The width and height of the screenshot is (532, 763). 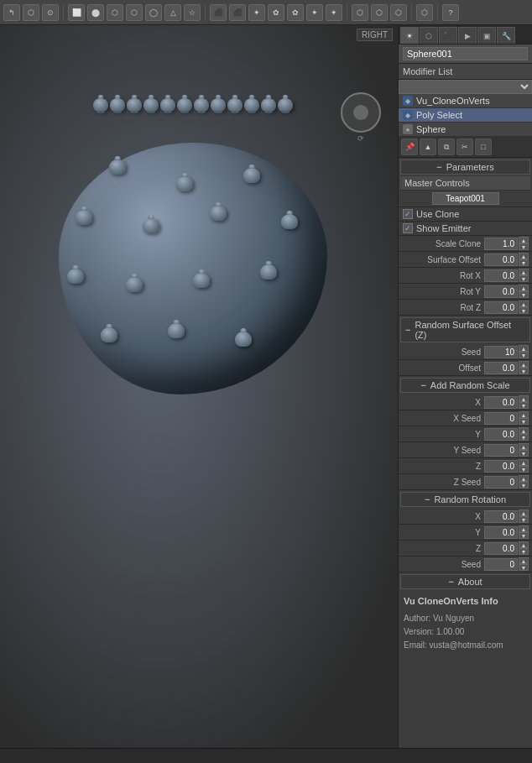 I want to click on toolbar-icon-17: ✦, so click(x=334, y=13).